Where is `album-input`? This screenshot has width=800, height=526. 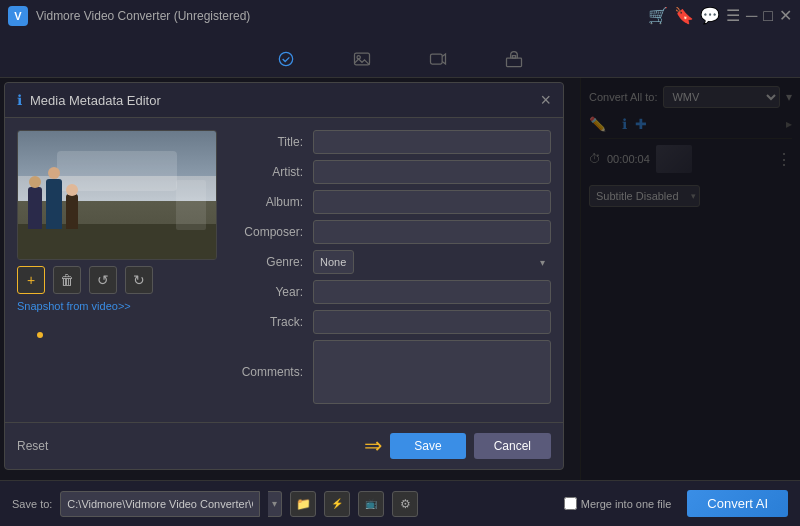
album-input is located at coordinates (432, 202).